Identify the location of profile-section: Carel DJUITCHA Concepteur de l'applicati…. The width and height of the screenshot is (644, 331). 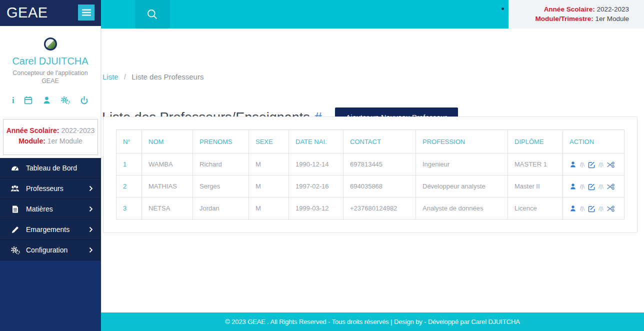
(50, 92).